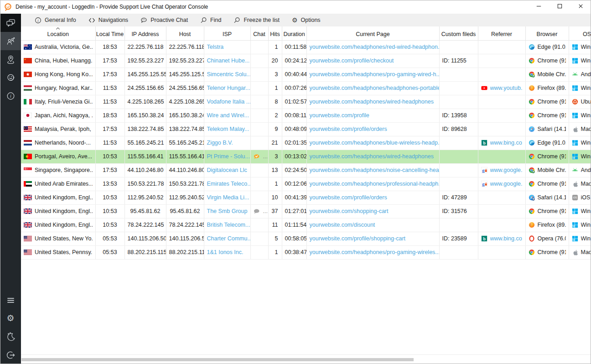 The width and height of the screenshot is (591, 364). I want to click on toolbar-item-general-info: iGeneral Info, so click(56, 20).